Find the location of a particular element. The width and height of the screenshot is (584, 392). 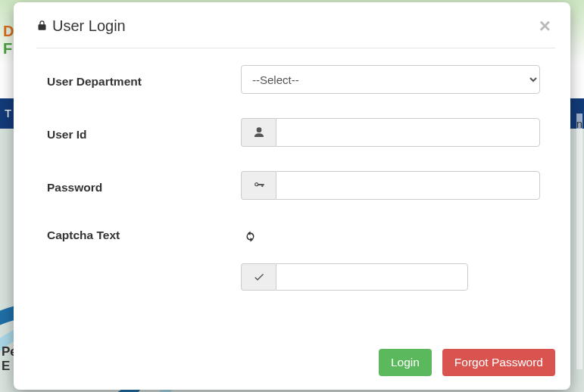

label-captcha-empty is located at coordinates (139, 277).